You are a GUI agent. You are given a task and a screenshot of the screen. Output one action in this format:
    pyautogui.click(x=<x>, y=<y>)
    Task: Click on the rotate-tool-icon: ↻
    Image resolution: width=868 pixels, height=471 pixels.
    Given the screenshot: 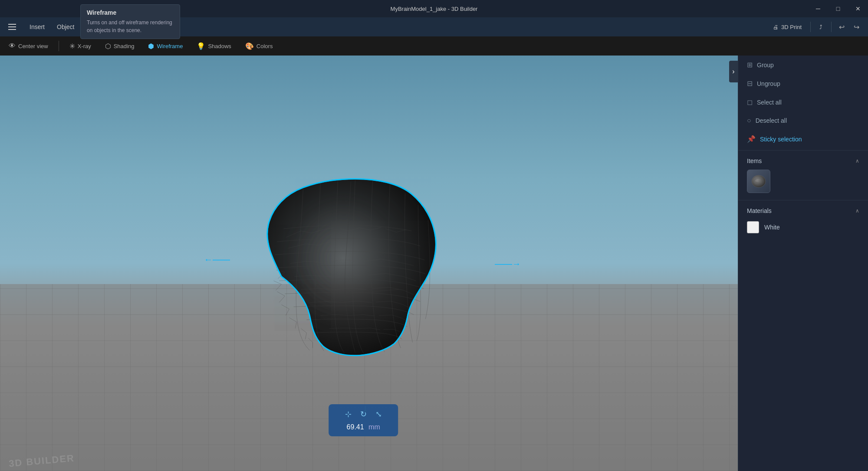 What is the action you would take?
    pyautogui.click(x=364, y=414)
    